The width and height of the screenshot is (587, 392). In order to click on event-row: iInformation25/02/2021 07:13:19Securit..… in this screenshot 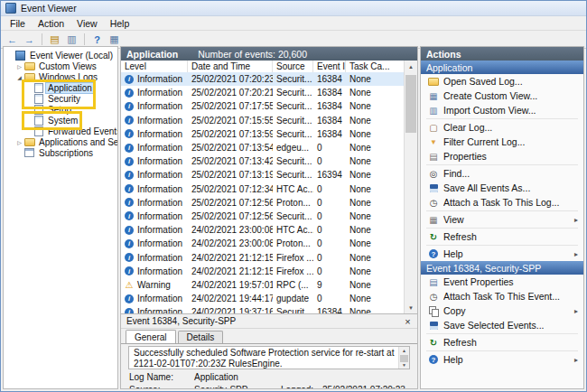, I will do `click(262, 175)`.